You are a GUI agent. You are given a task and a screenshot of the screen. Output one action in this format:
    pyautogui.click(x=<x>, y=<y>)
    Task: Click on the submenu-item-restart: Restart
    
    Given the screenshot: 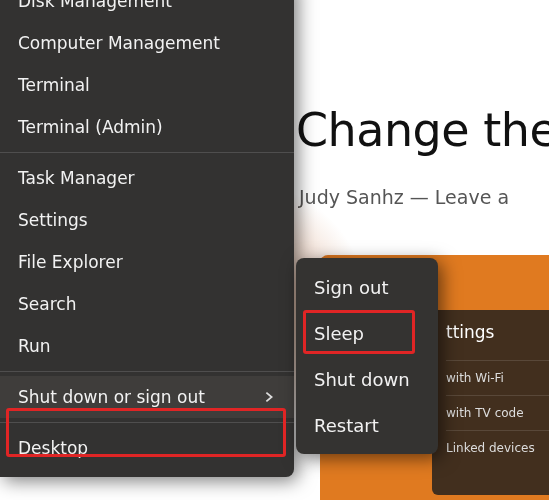 What is the action you would take?
    pyautogui.click(x=367, y=425)
    